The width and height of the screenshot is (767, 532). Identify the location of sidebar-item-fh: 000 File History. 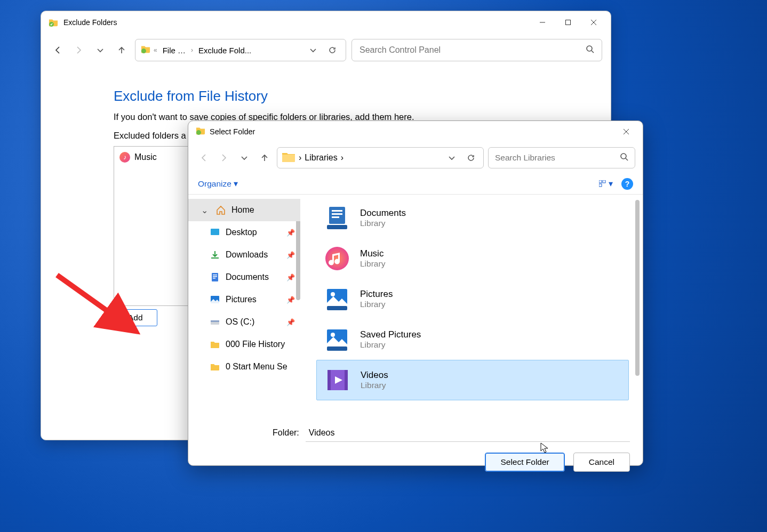
(244, 344).